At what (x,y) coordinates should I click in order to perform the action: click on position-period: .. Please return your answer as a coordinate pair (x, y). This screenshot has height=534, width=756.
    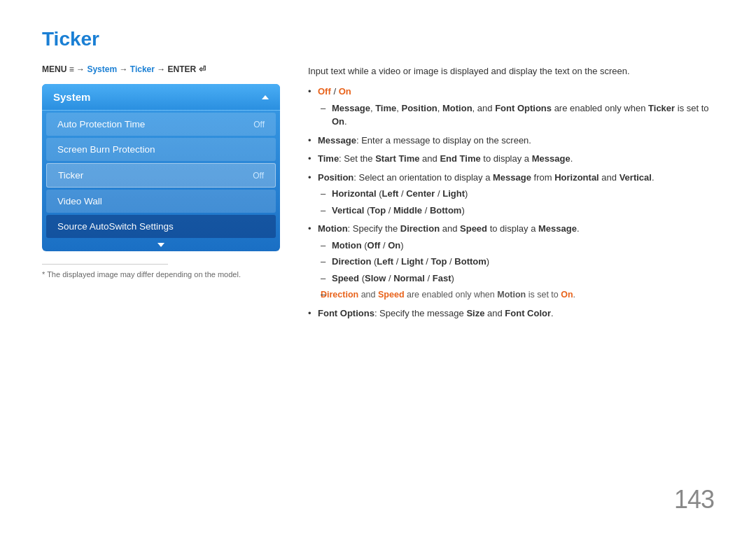
    Looking at the image, I should click on (653, 178).